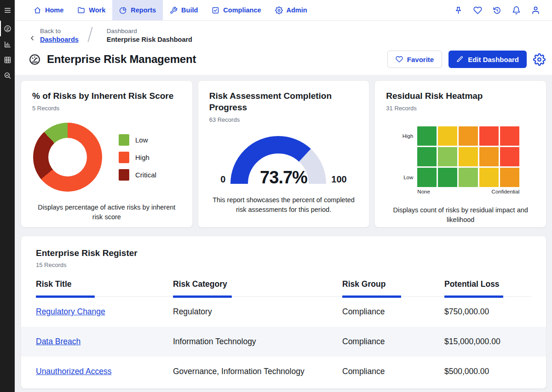 Image resolution: width=552 pixels, height=392 pixels. I want to click on card-title: Residual Risk Heatmap, so click(460, 96).